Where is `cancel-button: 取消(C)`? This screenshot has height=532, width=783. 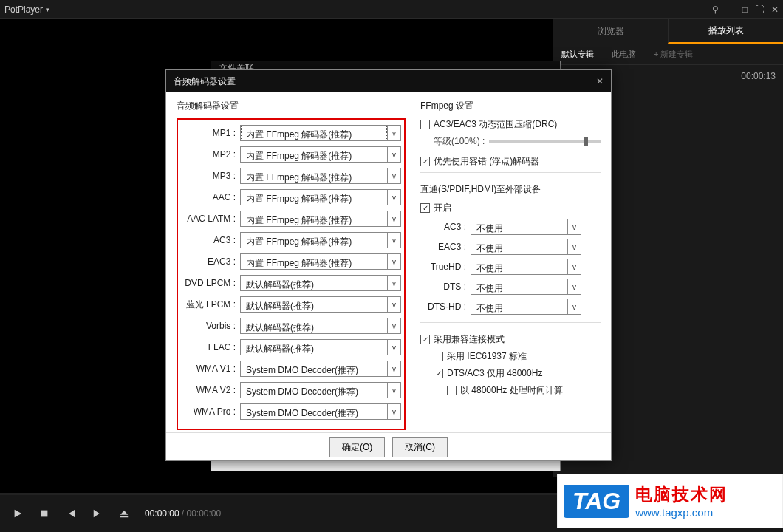 cancel-button: 取消(C) is located at coordinates (420, 448).